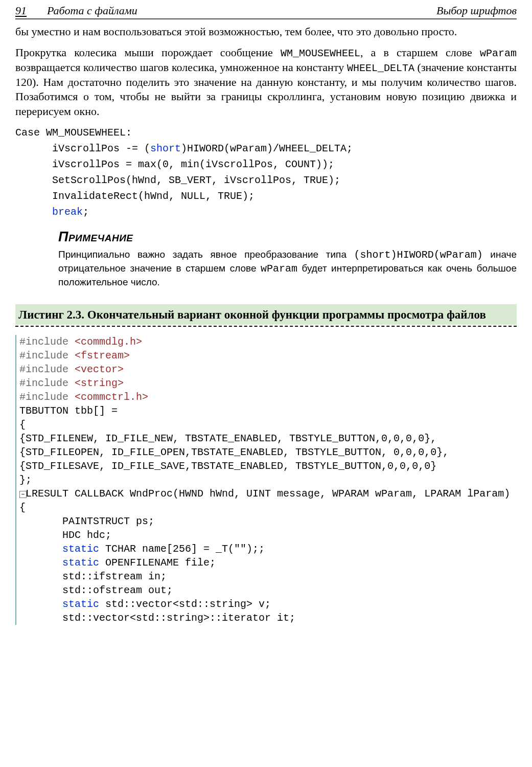  I want to click on code-wheel-delta: WHEEL_DELTA, so click(381, 69).